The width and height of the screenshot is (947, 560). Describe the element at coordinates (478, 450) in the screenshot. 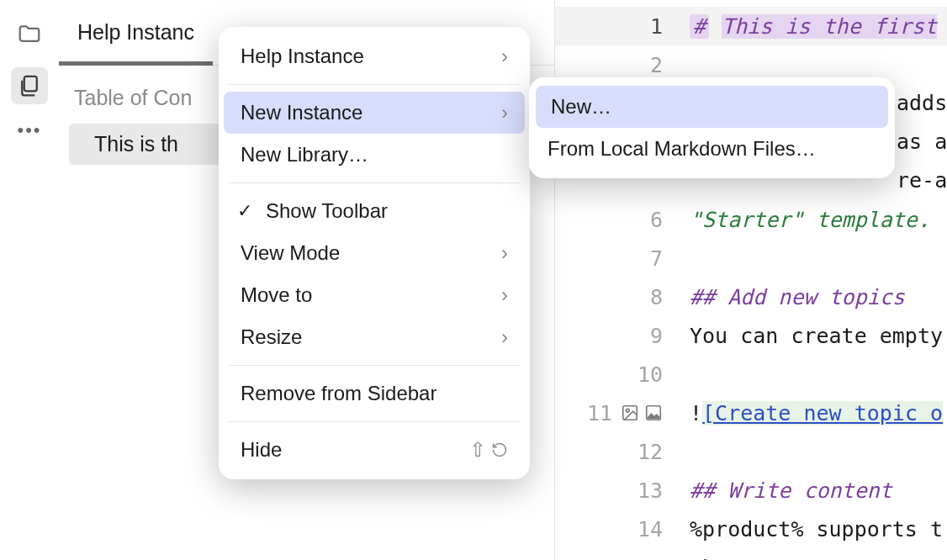

I see `shift-icon: ⇧` at that location.